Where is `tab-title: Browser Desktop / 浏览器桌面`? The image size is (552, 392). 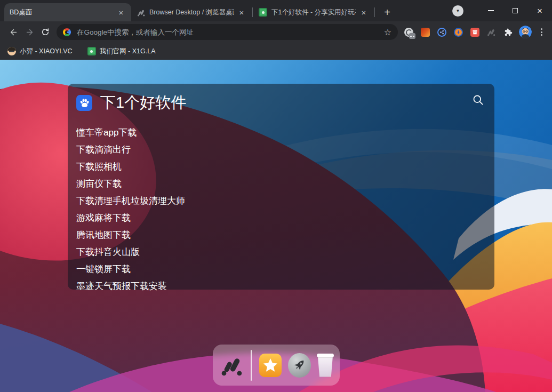
tab-title: Browser Desktop / 浏览器桌面 is located at coordinates (191, 13).